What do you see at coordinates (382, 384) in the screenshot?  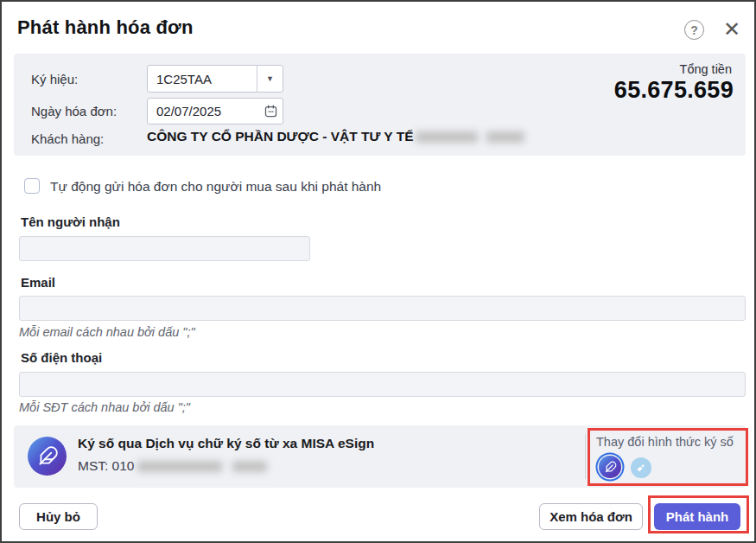 I see `phone-input` at bounding box center [382, 384].